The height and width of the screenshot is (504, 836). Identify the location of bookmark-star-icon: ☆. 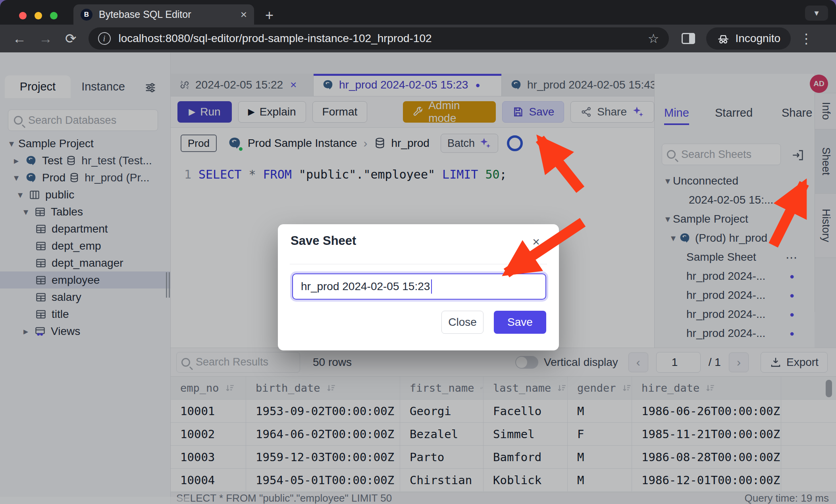
(653, 38).